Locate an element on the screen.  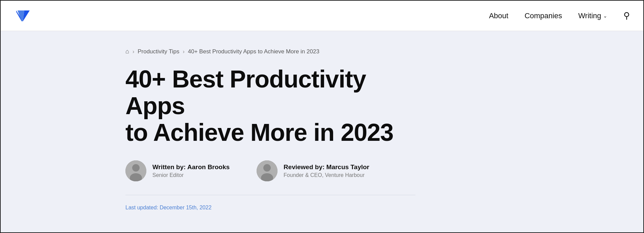
author-writer-card: Written by: Aaron Brooks Senior Editor is located at coordinates (177, 171).